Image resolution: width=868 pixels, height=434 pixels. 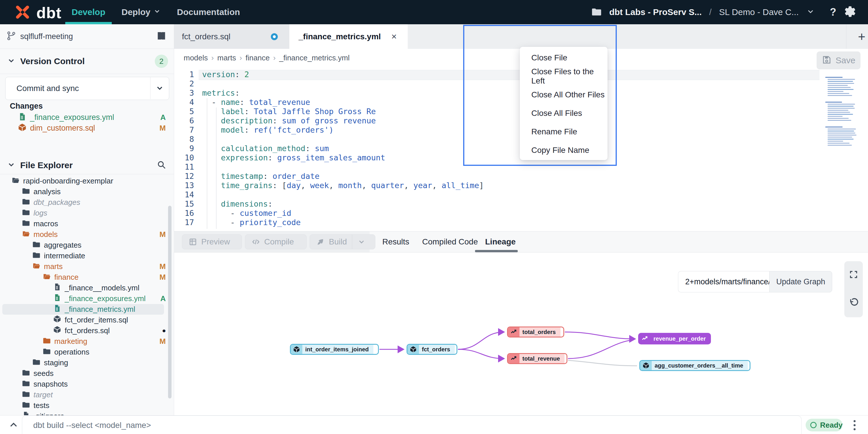 What do you see at coordinates (838, 61) in the screenshot?
I see `save-button: Save` at bounding box center [838, 61].